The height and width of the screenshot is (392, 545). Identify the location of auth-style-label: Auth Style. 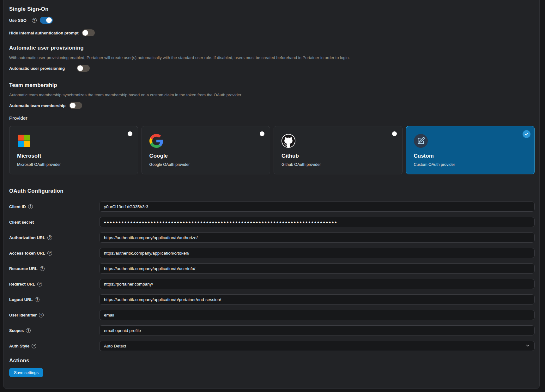
(19, 346).